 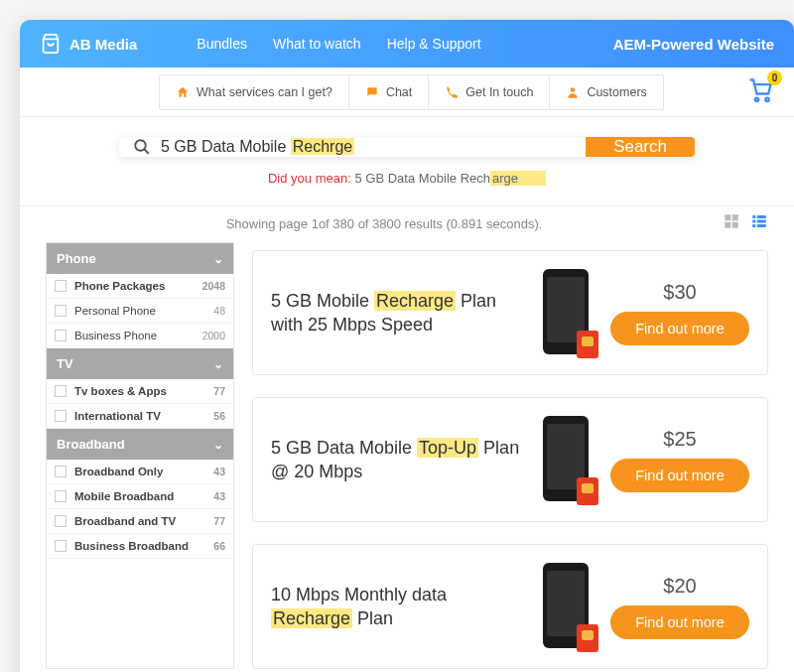 I want to click on meta-row: Showing page 1of 380 of 3800 results (0.…, so click(x=407, y=220).